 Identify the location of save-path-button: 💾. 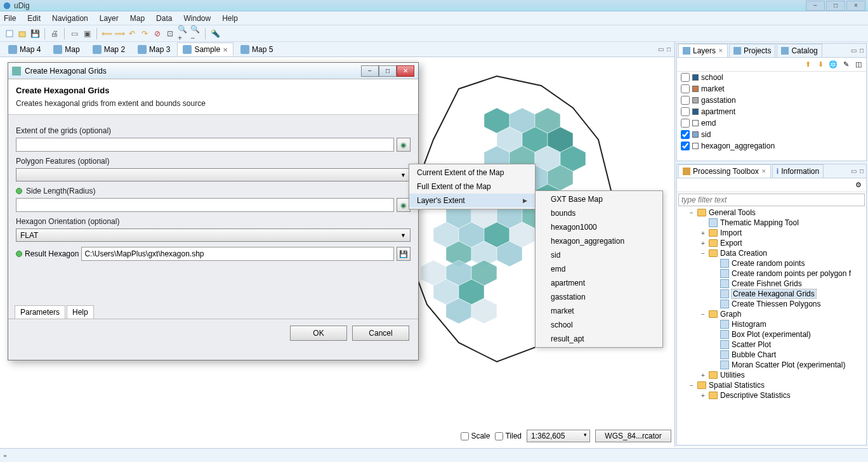
(404, 254).